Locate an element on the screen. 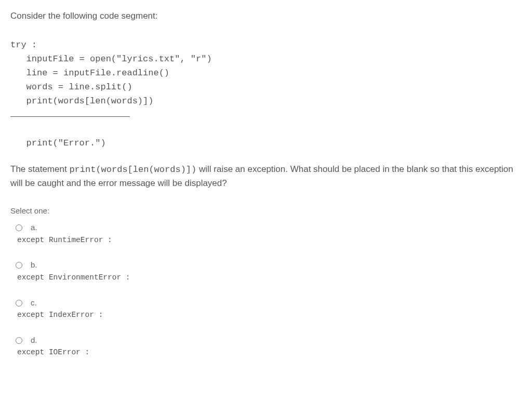  code-line-1: try : is located at coordinates (24, 45).